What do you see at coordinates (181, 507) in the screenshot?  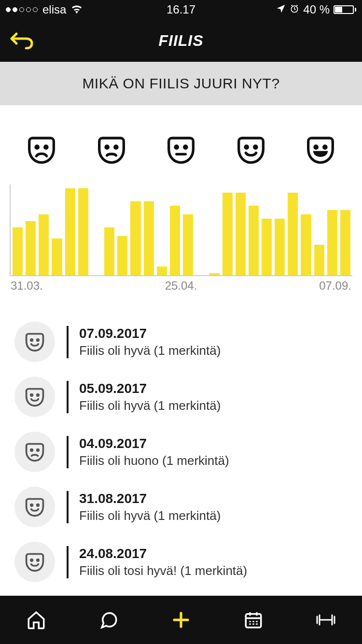 I see `list-item: 31.08.2017 Fiilis oli hyvä (1 merkintä)` at bounding box center [181, 507].